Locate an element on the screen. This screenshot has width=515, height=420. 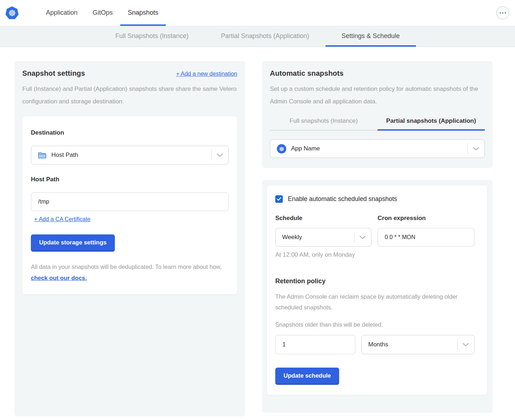
schedule-field: Schedule Weekly is located at coordinates (323, 230).